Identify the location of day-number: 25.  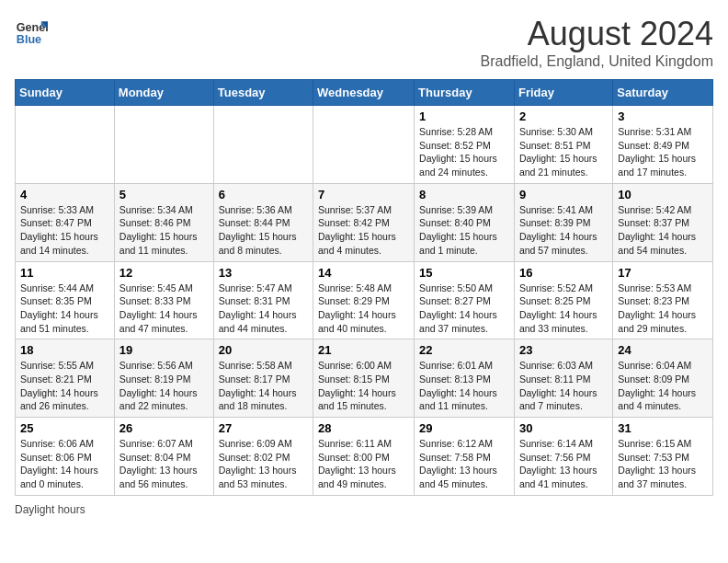
(64, 429).